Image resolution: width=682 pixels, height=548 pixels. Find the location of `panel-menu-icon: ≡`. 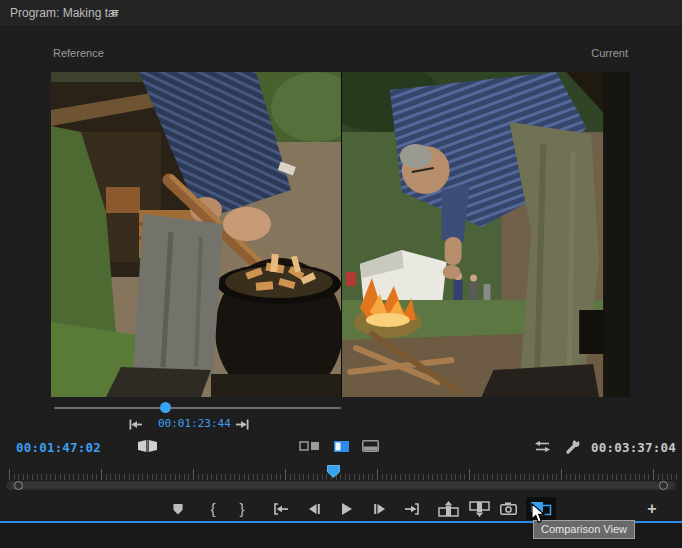

panel-menu-icon: ≡ is located at coordinates (115, 13).